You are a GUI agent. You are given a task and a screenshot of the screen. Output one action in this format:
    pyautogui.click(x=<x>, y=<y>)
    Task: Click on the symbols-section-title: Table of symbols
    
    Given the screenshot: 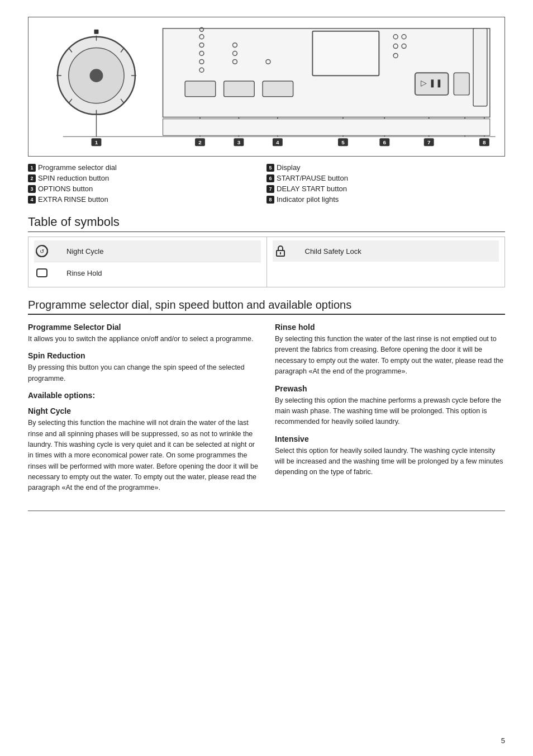 What is the action you would take?
    pyautogui.click(x=266, y=224)
    